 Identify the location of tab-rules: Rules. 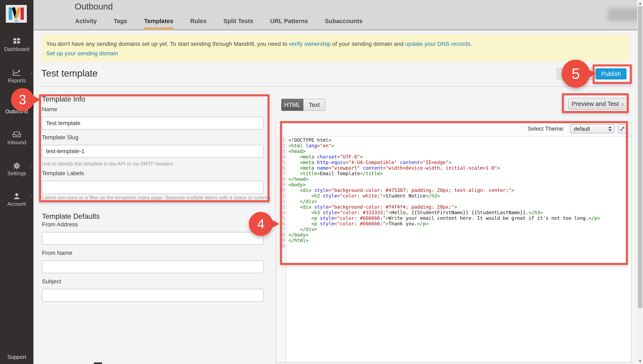
(198, 23).